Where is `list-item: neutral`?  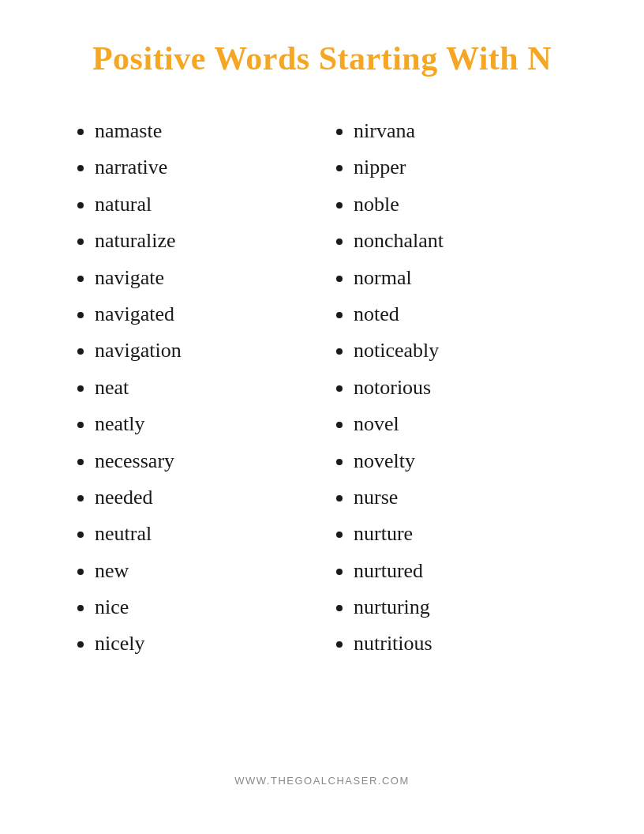 list-item: neutral is located at coordinates (208, 534).